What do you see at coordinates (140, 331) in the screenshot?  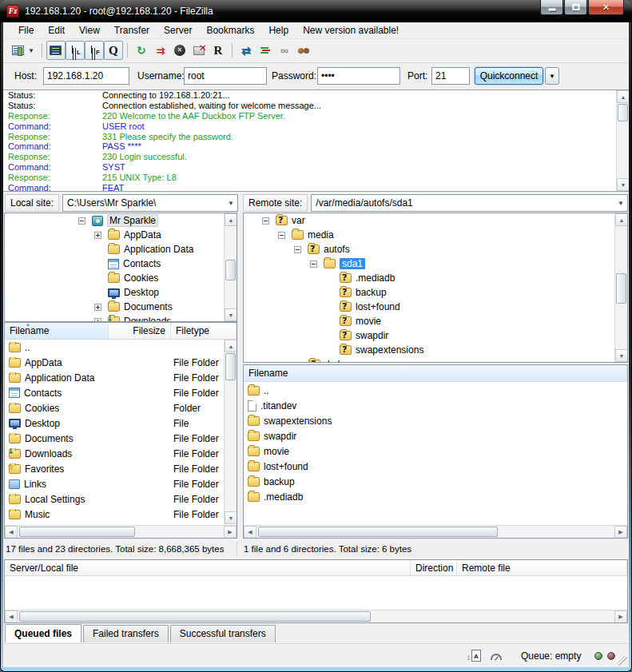 I see `column-header-filesize: Filesize` at bounding box center [140, 331].